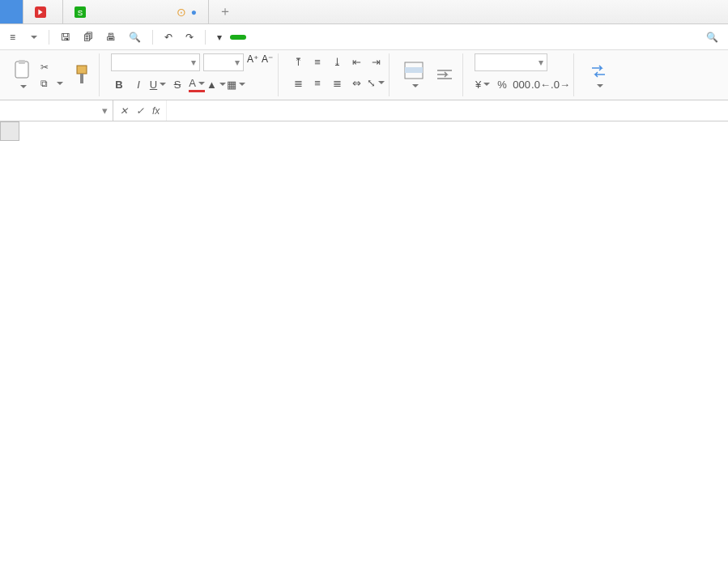  What do you see at coordinates (82, 75) in the screenshot?
I see `format-painter-button` at bounding box center [82, 75].